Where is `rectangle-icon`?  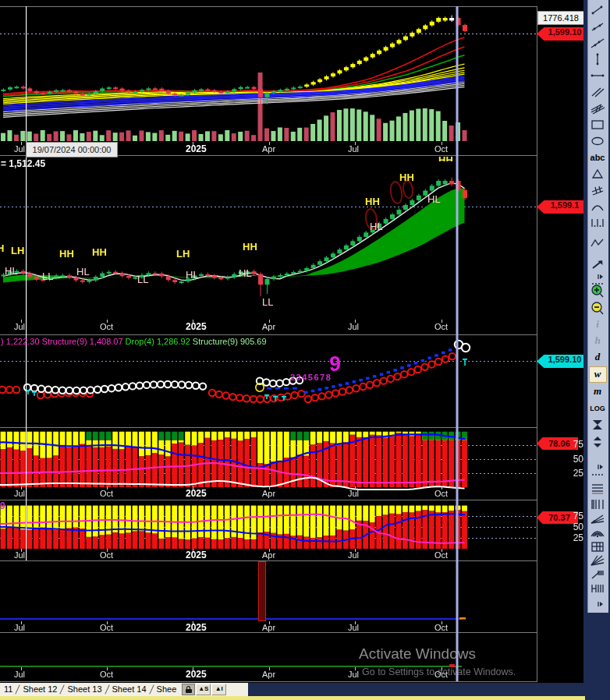
rectangle-icon is located at coordinates (598, 125).